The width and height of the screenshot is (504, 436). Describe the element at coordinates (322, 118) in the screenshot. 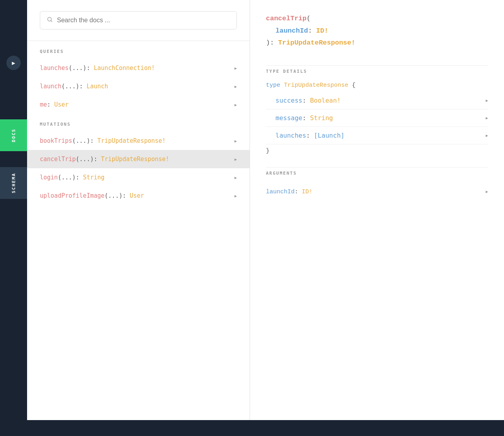

I see `field-type: String` at that location.